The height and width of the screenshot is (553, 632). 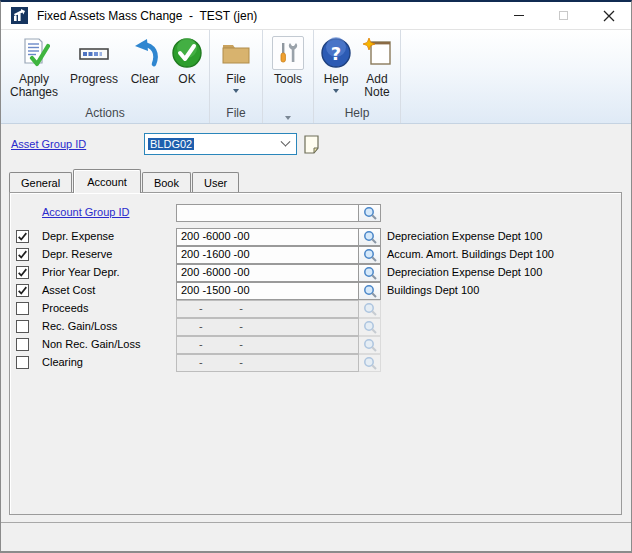 What do you see at coordinates (564, 16) in the screenshot?
I see `window-controls` at bounding box center [564, 16].